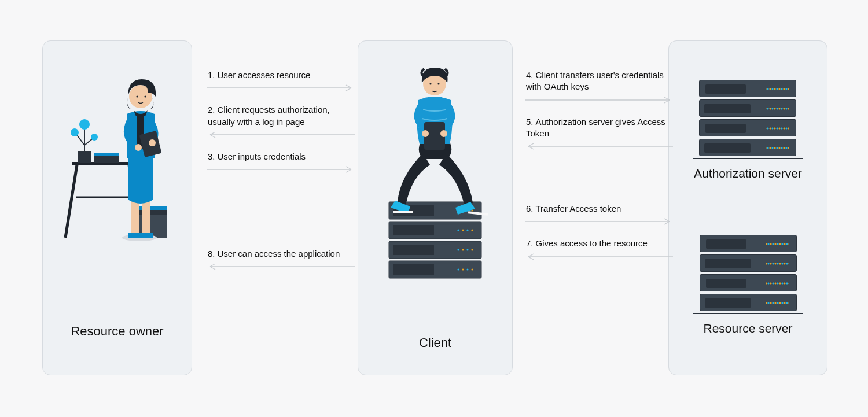  I want to click on authorization-server-block: Authorization server, so click(748, 131).